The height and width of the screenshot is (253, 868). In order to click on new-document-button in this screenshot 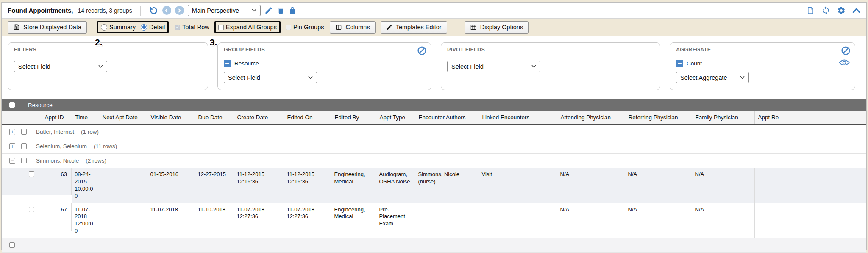, I will do `click(810, 10)`.